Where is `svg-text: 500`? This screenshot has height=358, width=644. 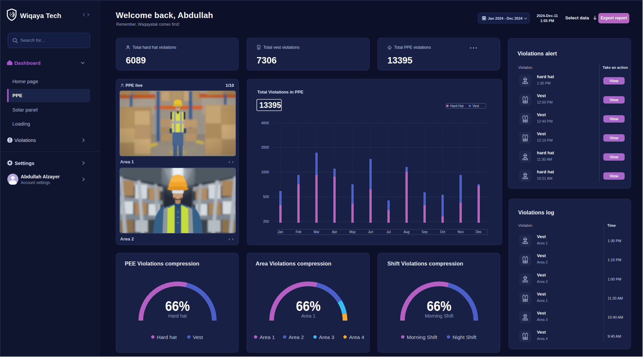 svg-text: 500 is located at coordinates (266, 197).